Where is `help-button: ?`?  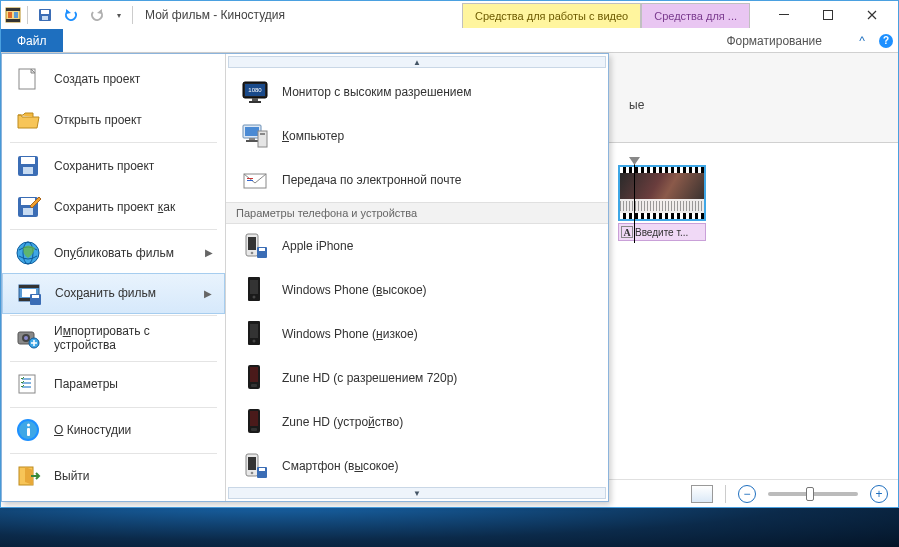
help-button: ? is located at coordinates (886, 40).